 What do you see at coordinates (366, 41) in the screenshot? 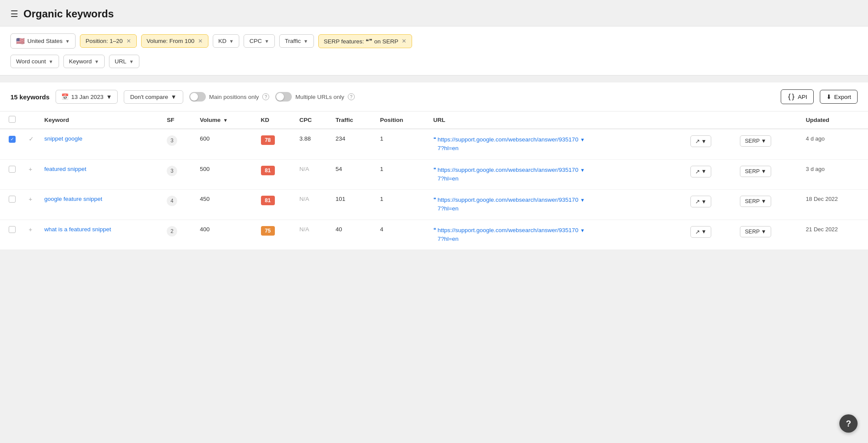
I see `serp-features-filter: SERP features: ❝❞ on SERP ✕` at bounding box center [366, 41].